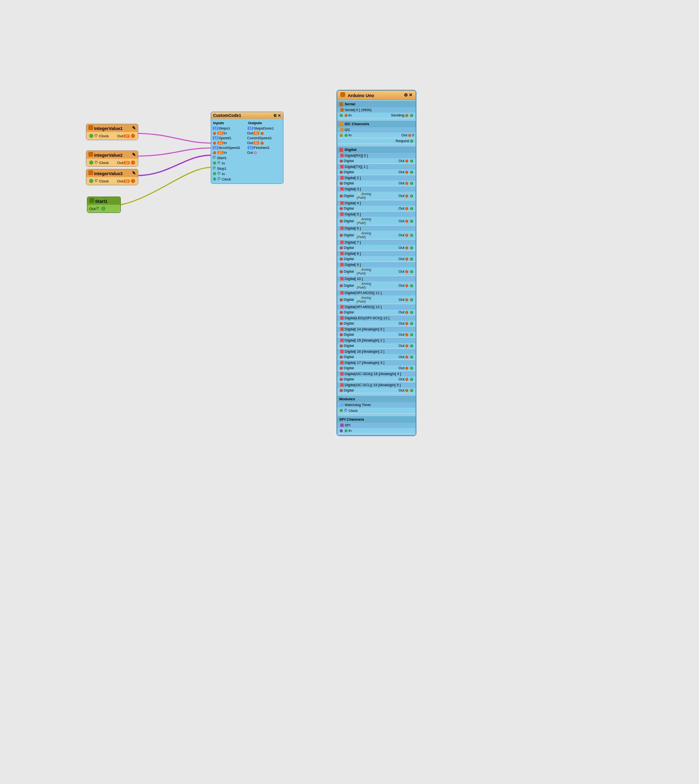  I want to click on spi-in-dot2, so click(346, 431).